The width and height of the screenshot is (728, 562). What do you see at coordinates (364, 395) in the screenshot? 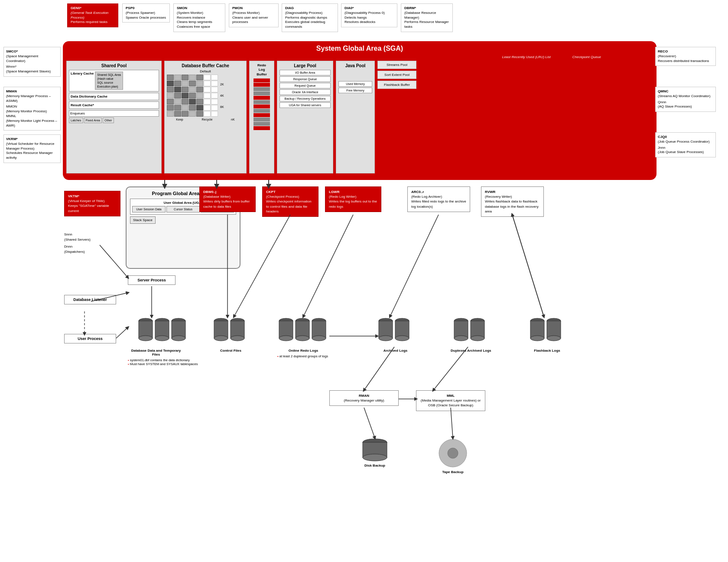
I see `rman-name: RMAN` at bounding box center [364, 395].